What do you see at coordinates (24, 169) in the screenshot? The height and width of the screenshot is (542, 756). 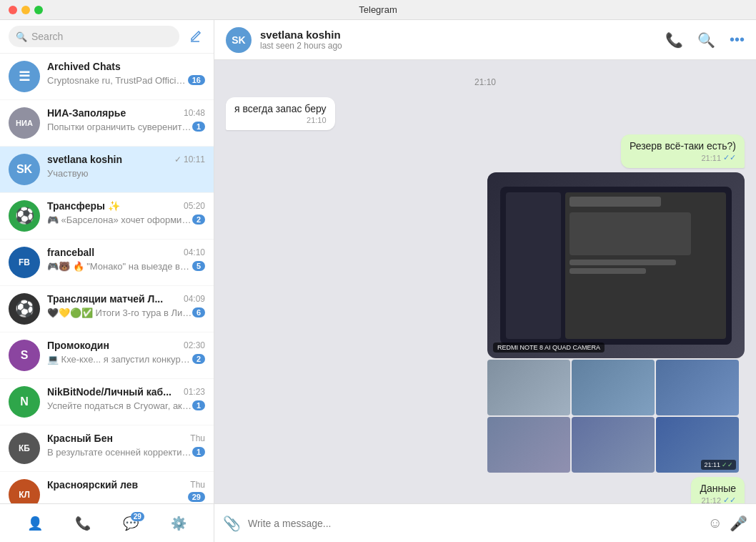 I see `avatar-svetlana: SK` at bounding box center [24, 169].